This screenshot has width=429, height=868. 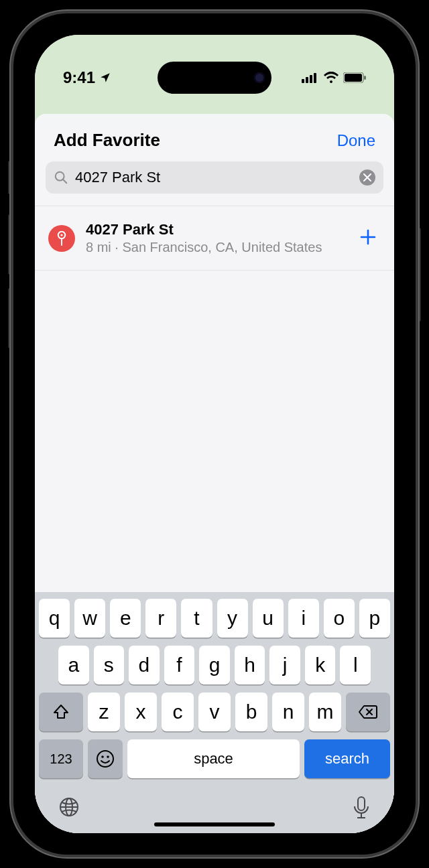 I want to click on front-camera-icon, so click(x=259, y=78).